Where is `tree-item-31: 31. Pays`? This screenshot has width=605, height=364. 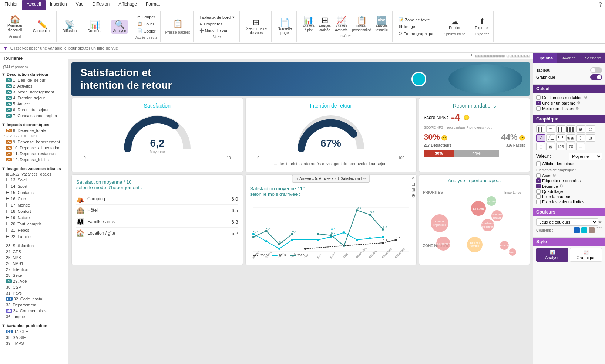
tree-item-31: 31. Pays is located at coordinates (34, 293).